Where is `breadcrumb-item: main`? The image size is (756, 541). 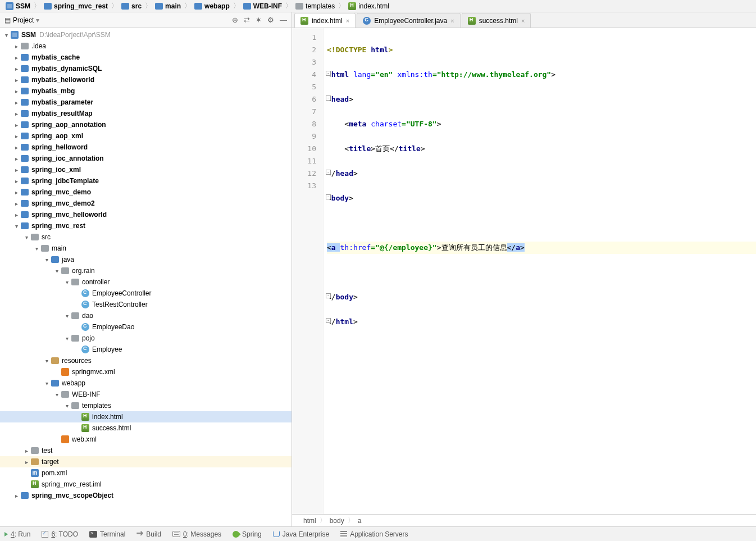
breadcrumb-item: main is located at coordinates (168, 6).